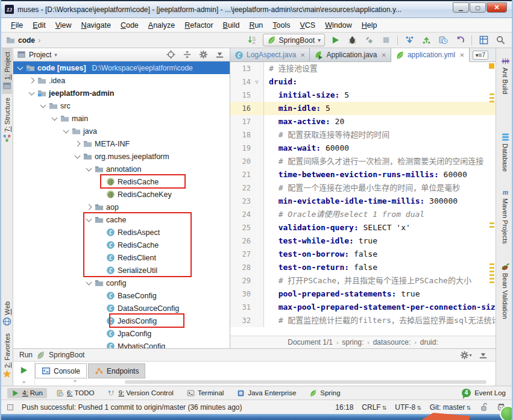  I want to click on tree-node-jpaconfig: CJpaConfig, so click(122, 334).